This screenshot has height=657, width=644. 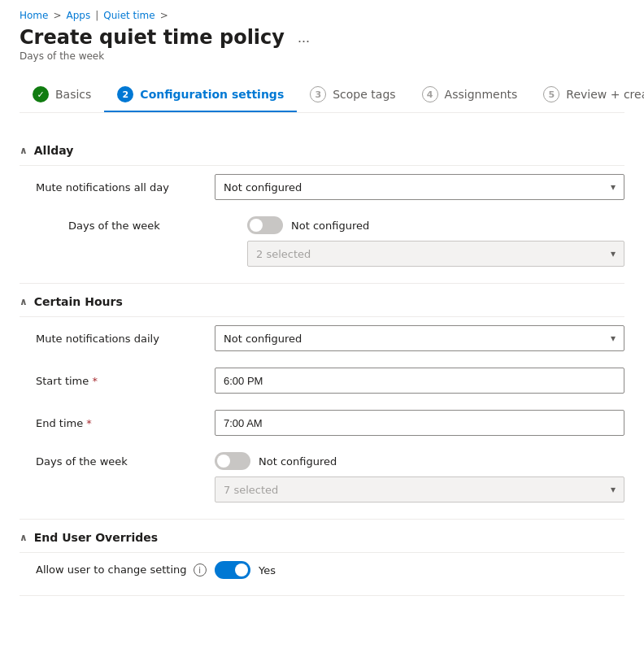 What do you see at coordinates (420, 187) in the screenshot?
I see `allday-mute-control: Not configured ▾` at bounding box center [420, 187].